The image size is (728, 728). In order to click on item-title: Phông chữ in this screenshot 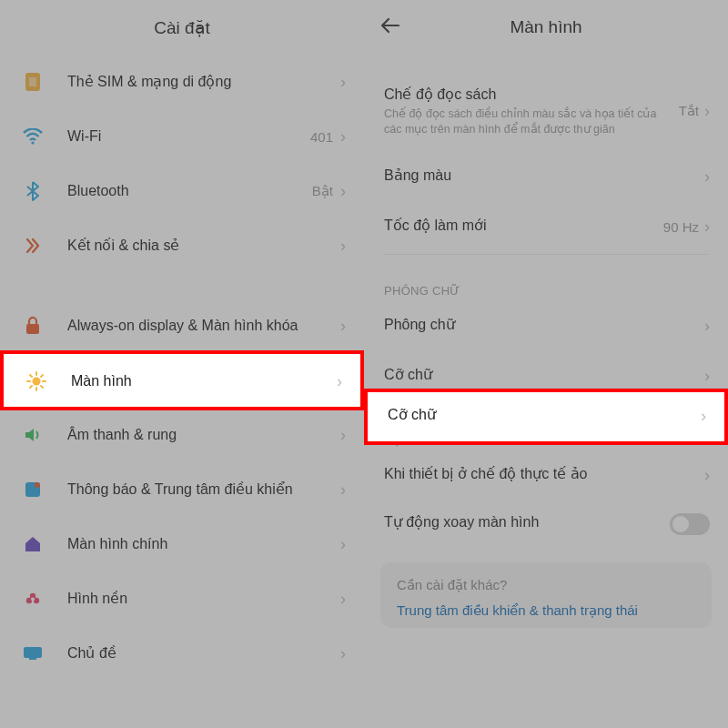, I will do `click(544, 324)`.